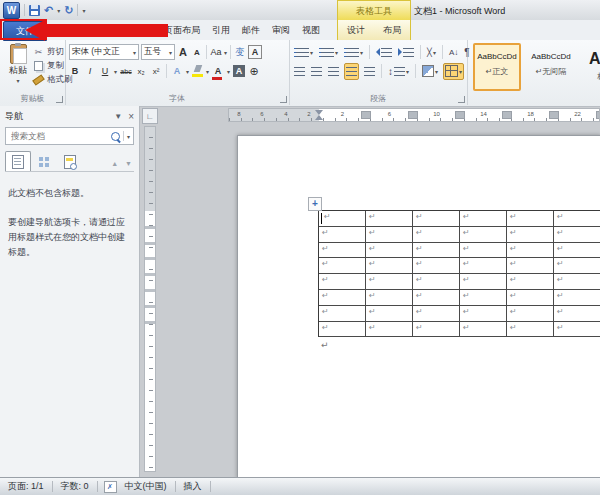 The image size is (600, 495). I want to click on justify-button, so click(352, 72).